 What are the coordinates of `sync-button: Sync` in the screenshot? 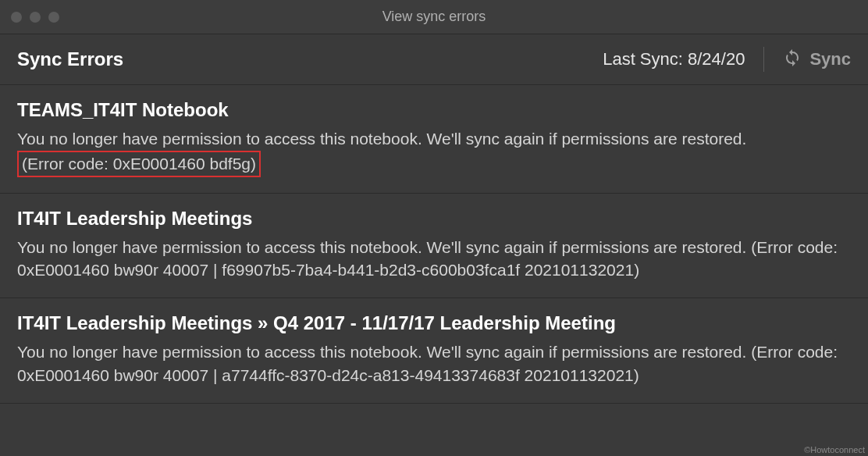 It's located at (816, 59).